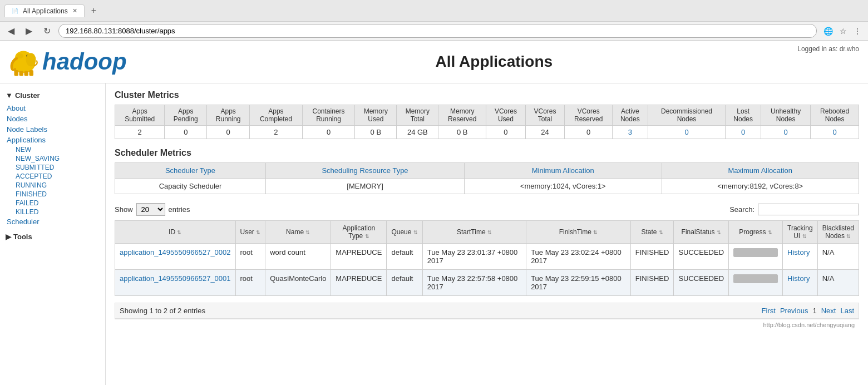 The image size is (868, 385). Describe the element at coordinates (298, 283) in the screenshot. I see `cell-name: QuasiMonteCarlo` at that location.